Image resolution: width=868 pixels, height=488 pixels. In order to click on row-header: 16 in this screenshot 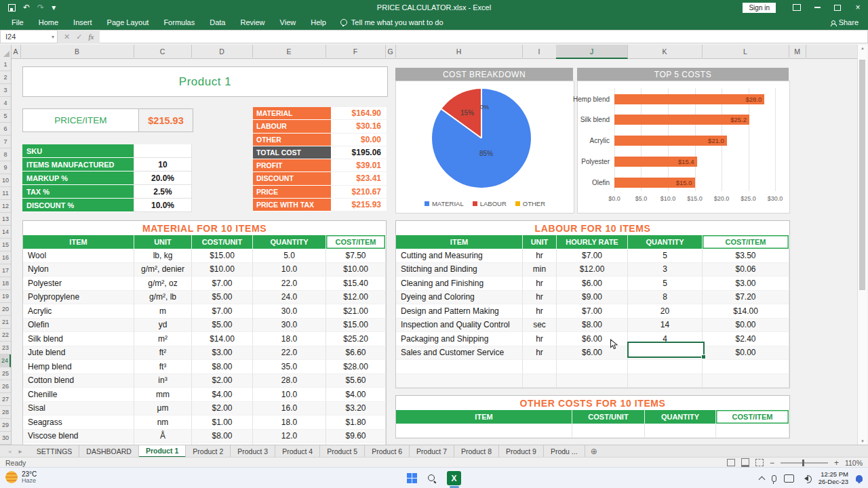, I will do `click(5, 258)`.